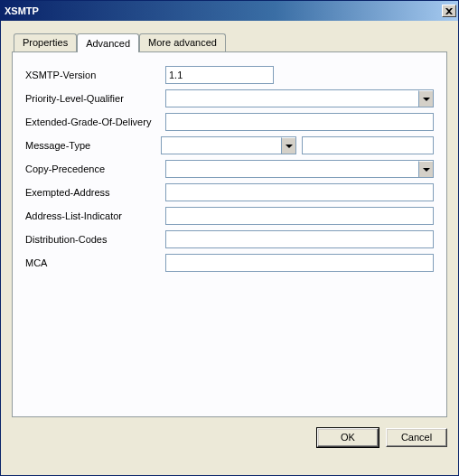 The height and width of the screenshot is (476, 459). Describe the element at coordinates (96, 98) in the screenshot. I see `label-priority-level-qualifier: Priority-Level-Qualifier` at that location.